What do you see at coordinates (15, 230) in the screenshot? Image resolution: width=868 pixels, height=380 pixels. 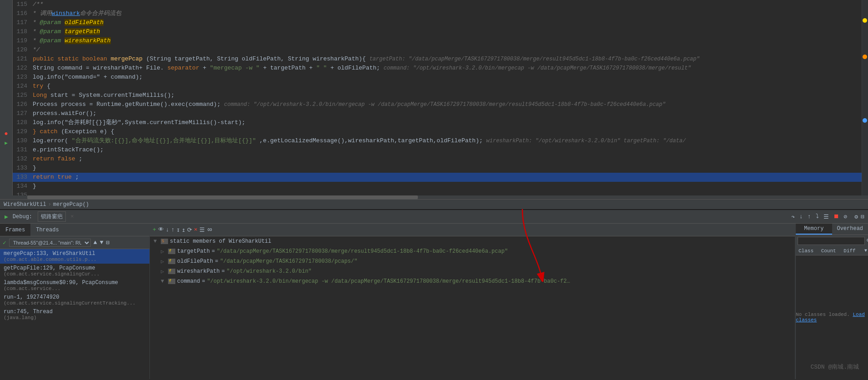 I see `tab-frames: Frames` at bounding box center [15, 230].